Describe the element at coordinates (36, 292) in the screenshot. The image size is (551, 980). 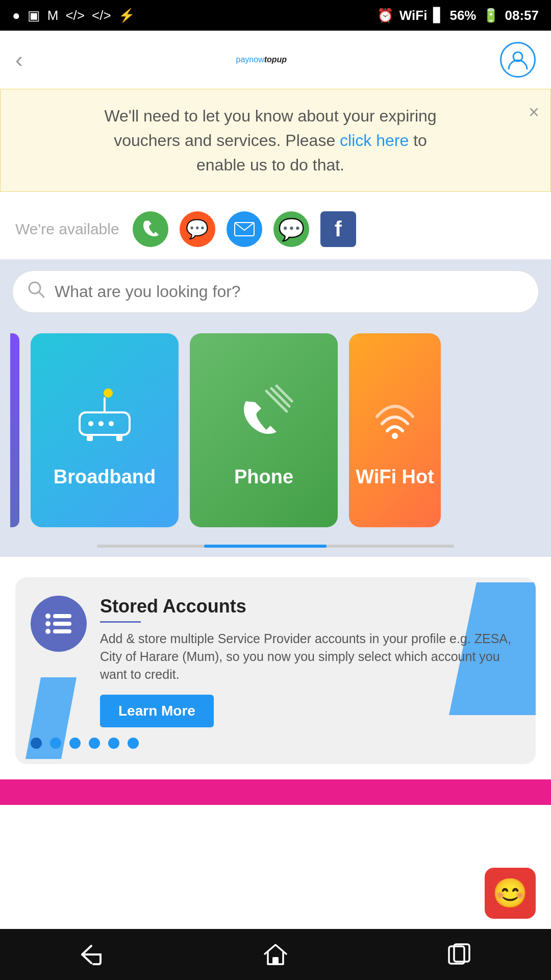
I see `search-icon` at that location.